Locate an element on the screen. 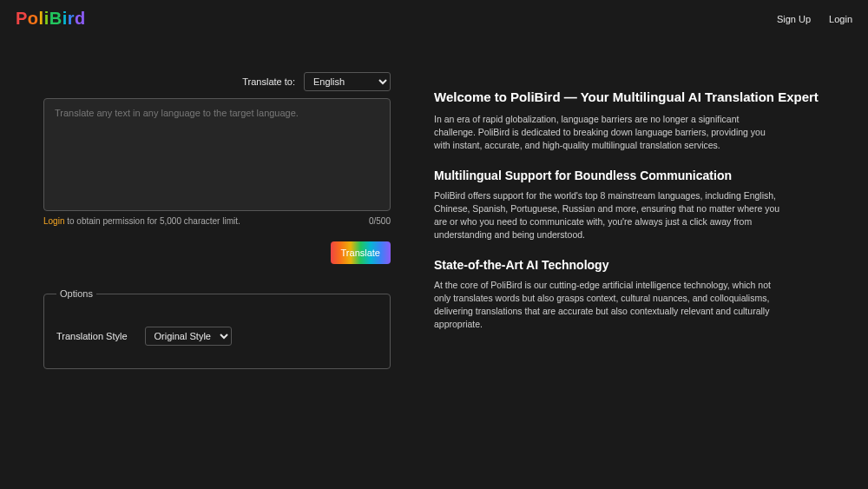 The height and width of the screenshot is (489, 868). section-heading-multilingual: Multilingual Support for Boundless Commu… is located at coordinates (629, 175).